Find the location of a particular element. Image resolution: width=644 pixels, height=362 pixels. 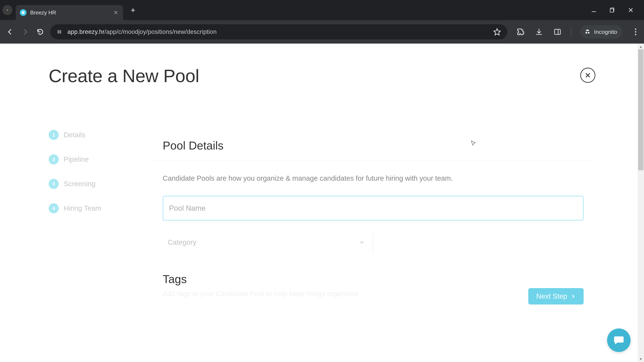

side-panel-icon is located at coordinates (558, 32).